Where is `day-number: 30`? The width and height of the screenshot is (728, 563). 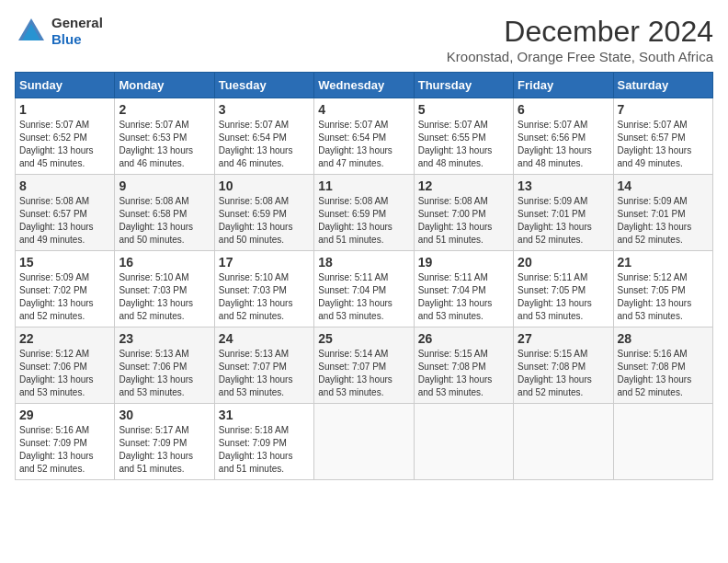
day-number: 30 is located at coordinates (164, 415).